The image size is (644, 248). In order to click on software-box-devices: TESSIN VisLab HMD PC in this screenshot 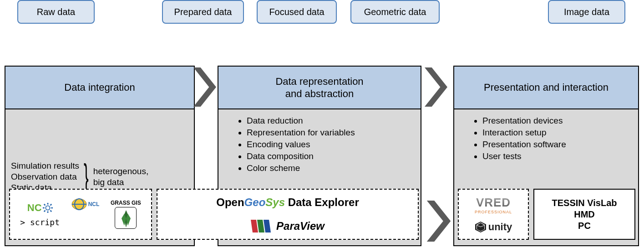, I will do `click(584, 214)`.